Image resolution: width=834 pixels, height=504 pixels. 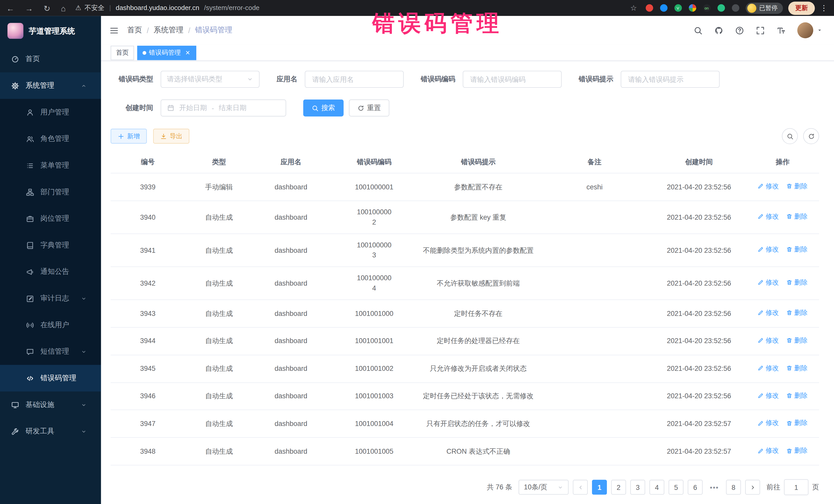 What do you see at coordinates (761, 186) in the screenshot?
I see `edit-icon` at bounding box center [761, 186].